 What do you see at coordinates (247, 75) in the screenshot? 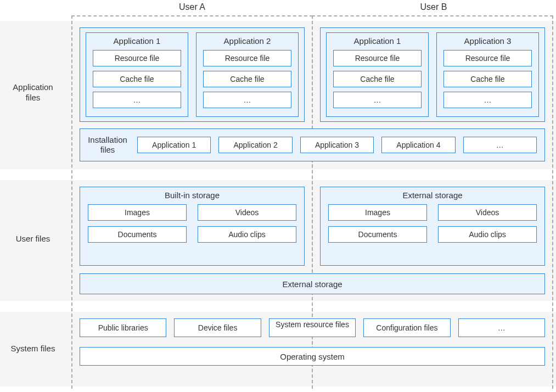
I see `app-block-user-a-1: Application 2 Resource file Cache file …` at bounding box center [247, 75].